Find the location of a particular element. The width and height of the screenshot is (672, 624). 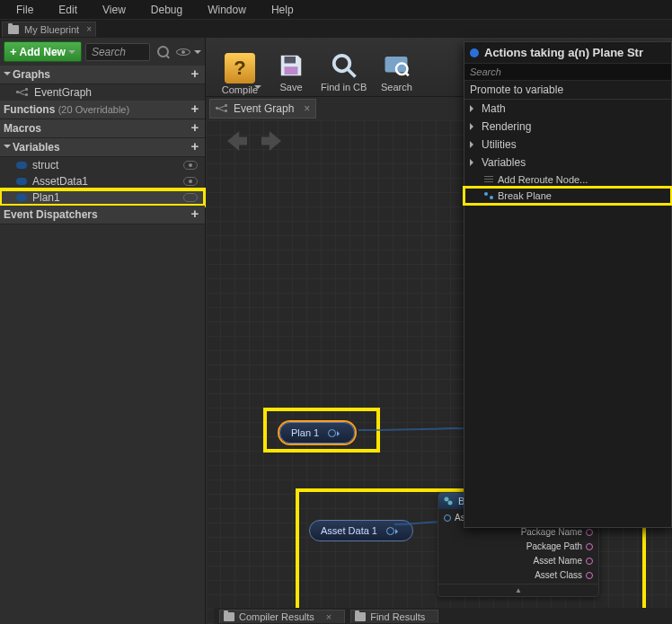

add-event-dispatcher-icon: + is located at coordinates (195, 215).